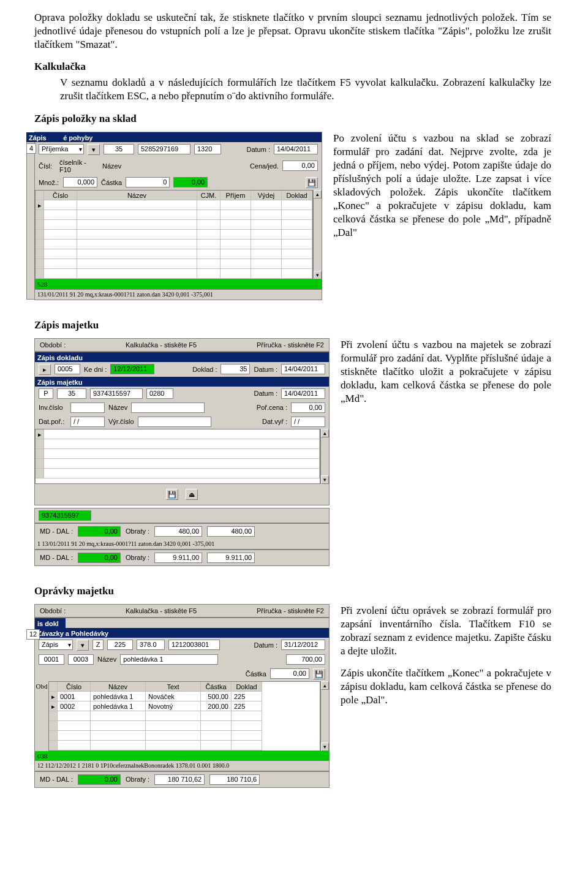  Describe the element at coordinates (184, 716) in the screenshot. I see `pohledavky-grid: Číslo Název Text Částka Doklad ▸ 0001 po…` at that location.